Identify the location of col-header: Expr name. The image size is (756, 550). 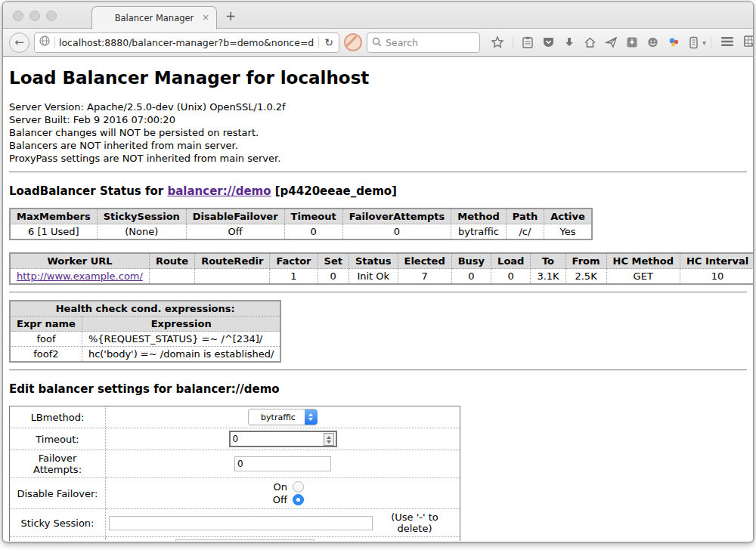
(45, 324).